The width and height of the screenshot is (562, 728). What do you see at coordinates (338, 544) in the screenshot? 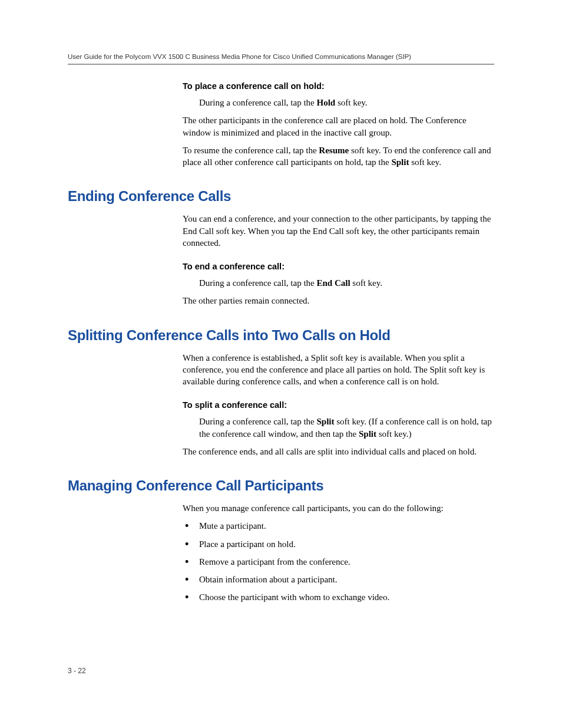
I see `list-item: Place a participant on hold.` at bounding box center [338, 544].